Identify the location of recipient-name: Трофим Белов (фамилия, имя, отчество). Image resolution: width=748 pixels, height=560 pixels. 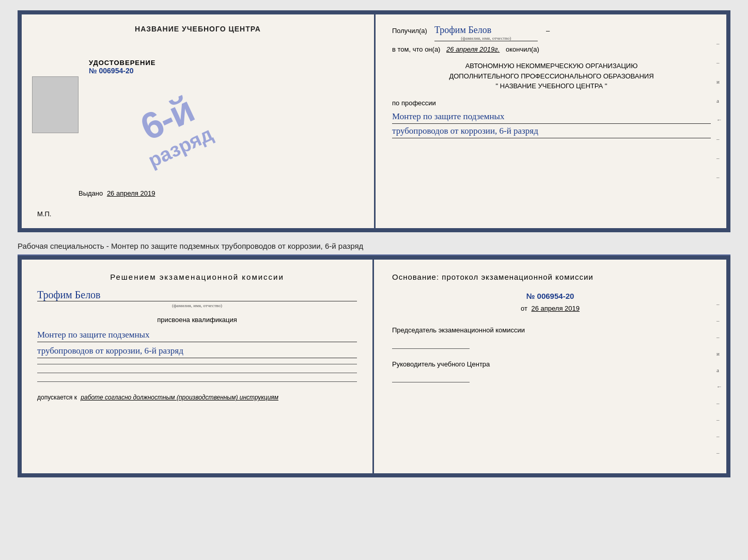
(486, 33).